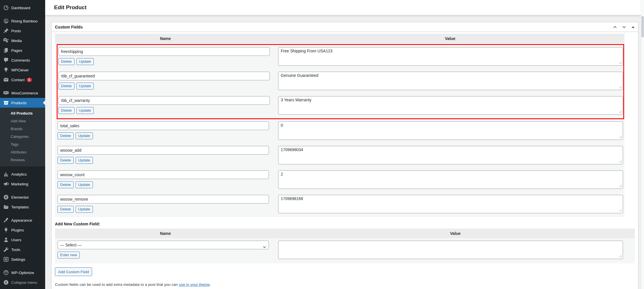 This screenshot has height=289, width=644. Describe the element at coordinates (22, 220) in the screenshot. I see `sidebar-item-appearance: Appearance` at that location.